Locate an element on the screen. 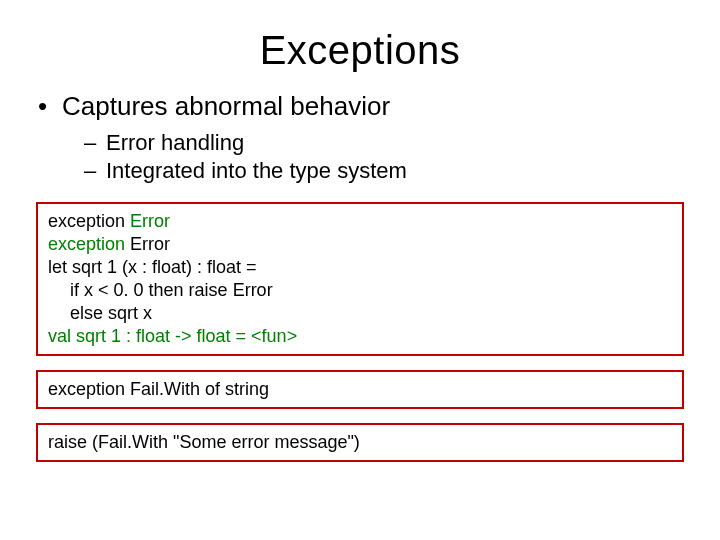 The width and height of the screenshot is (720, 540). kw-then-raise: then raise is located at coordinates (191, 290).